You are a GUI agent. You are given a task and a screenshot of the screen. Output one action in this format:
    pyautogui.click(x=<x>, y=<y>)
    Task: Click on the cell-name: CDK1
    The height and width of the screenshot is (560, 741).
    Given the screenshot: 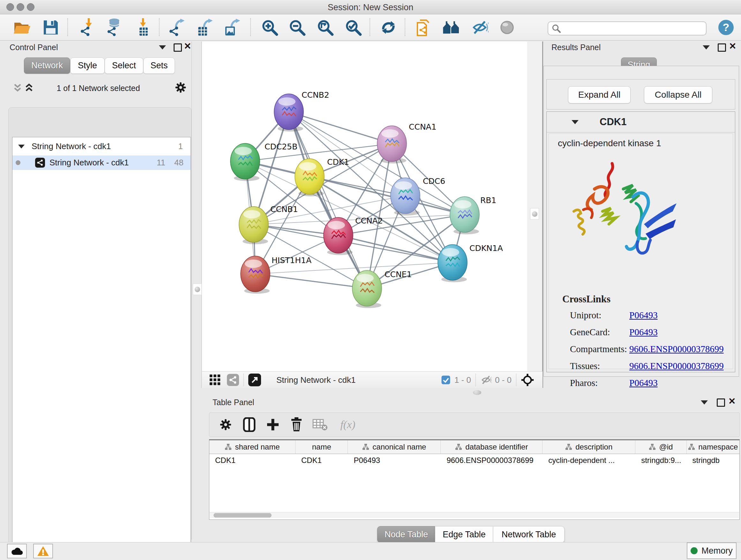 What is the action you would take?
    pyautogui.click(x=322, y=460)
    